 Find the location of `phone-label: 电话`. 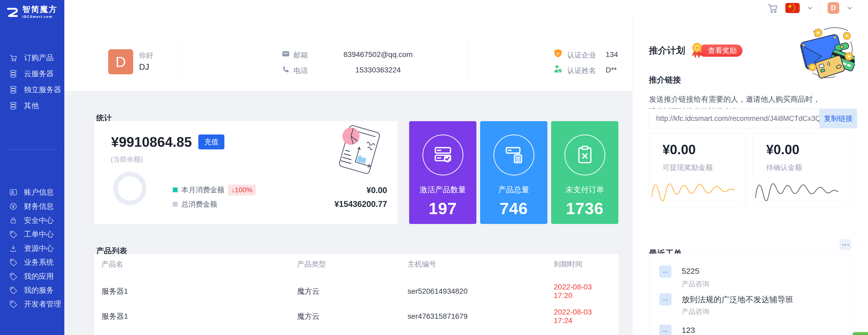

phone-label: 电话 is located at coordinates (301, 71).